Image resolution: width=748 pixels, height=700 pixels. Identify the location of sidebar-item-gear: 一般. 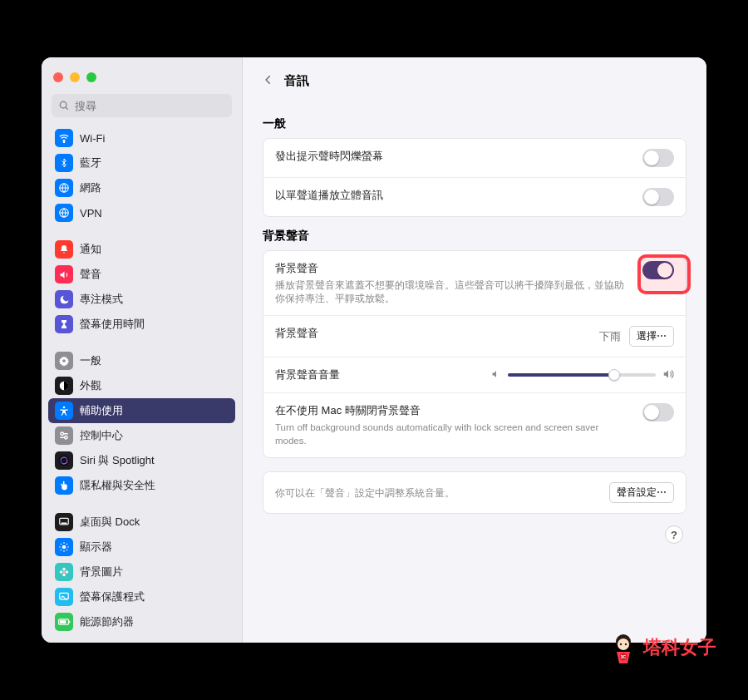
(141, 361).